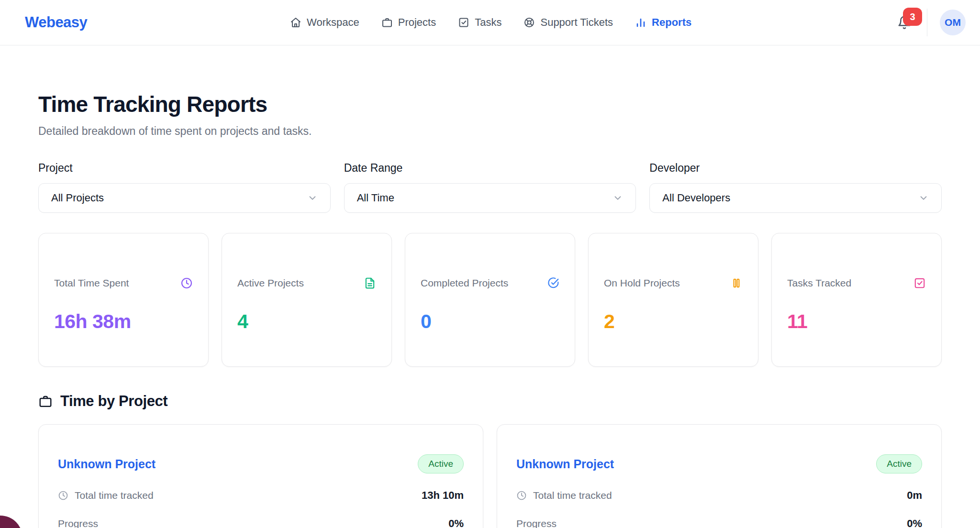 Image resolution: width=980 pixels, height=528 pixels. What do you see at coordinates (307, 300) in the screenshot?
I see `stat-card-active-projects: Active Projects 4` at bounding box center [307, 300].